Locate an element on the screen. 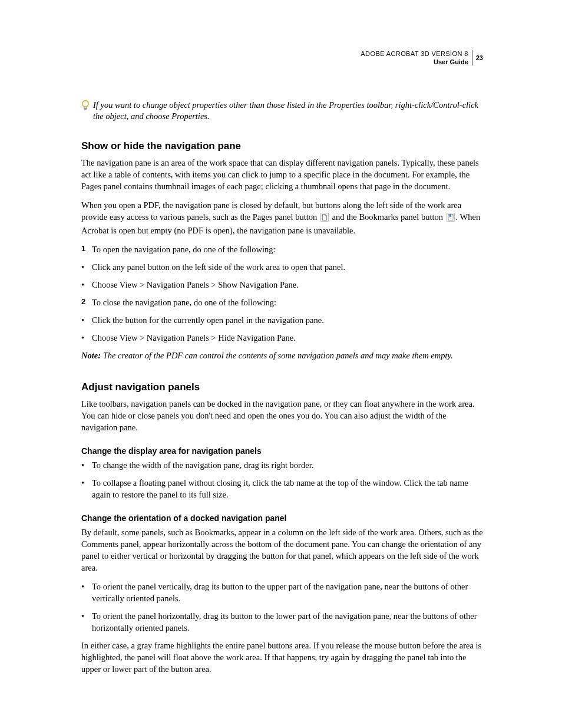 This screenshot has width=562, height=728. bullet-item: • Click any panel button on the left sid… is located at coordinates (282, 267).